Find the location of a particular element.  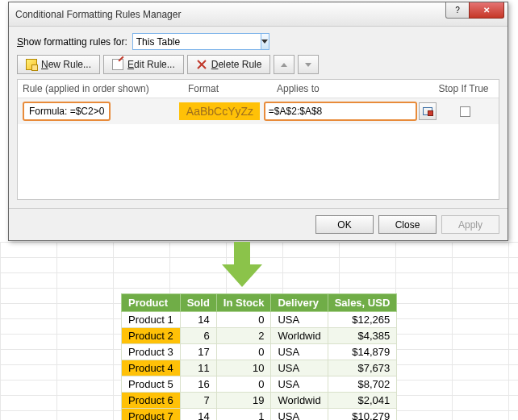

range-selector-button is located at coordinates (428, 111).